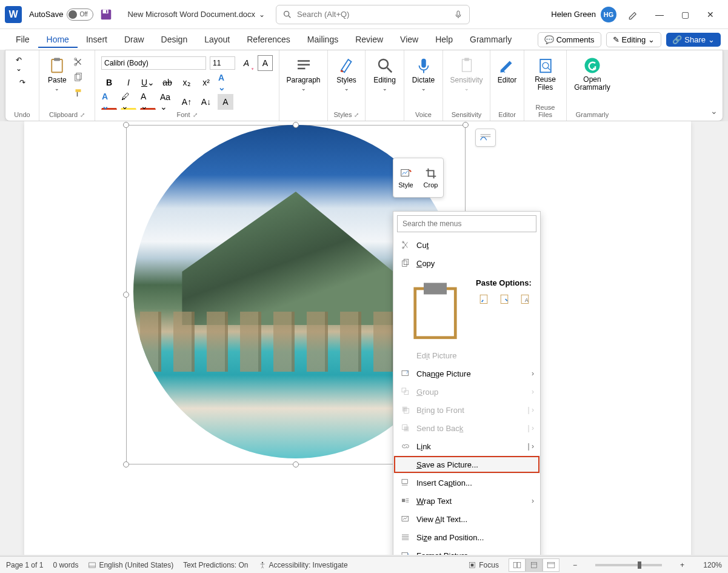 The height and width of the screenshot is (573, 728). Describe the element at coordinates (22, 82) in the screenshot. I see `redo-button: ↷` at that location.